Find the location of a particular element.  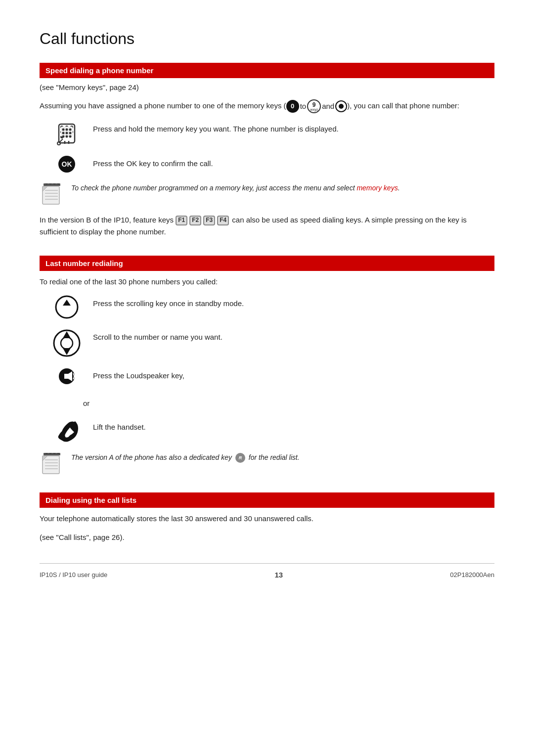

loudspeaker-icon is located at coordinates (67, 376).